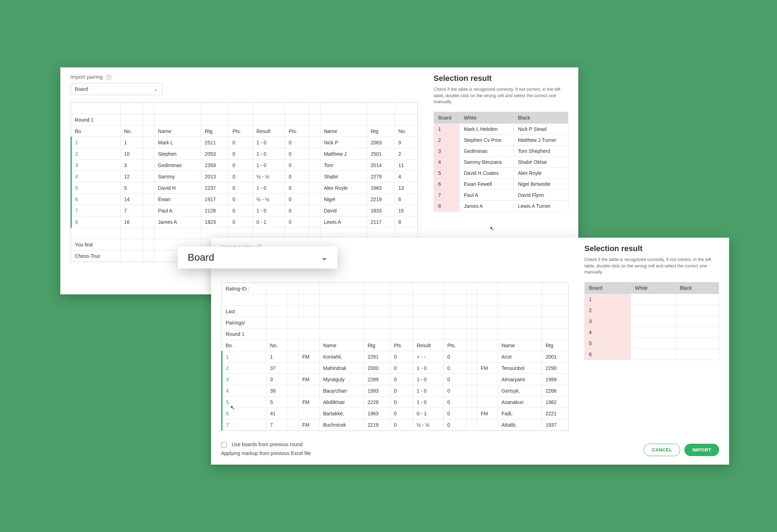  Describe the element at coordinates (215, 143) in the screenshot. I see `grid-cell: 2511` at that location.